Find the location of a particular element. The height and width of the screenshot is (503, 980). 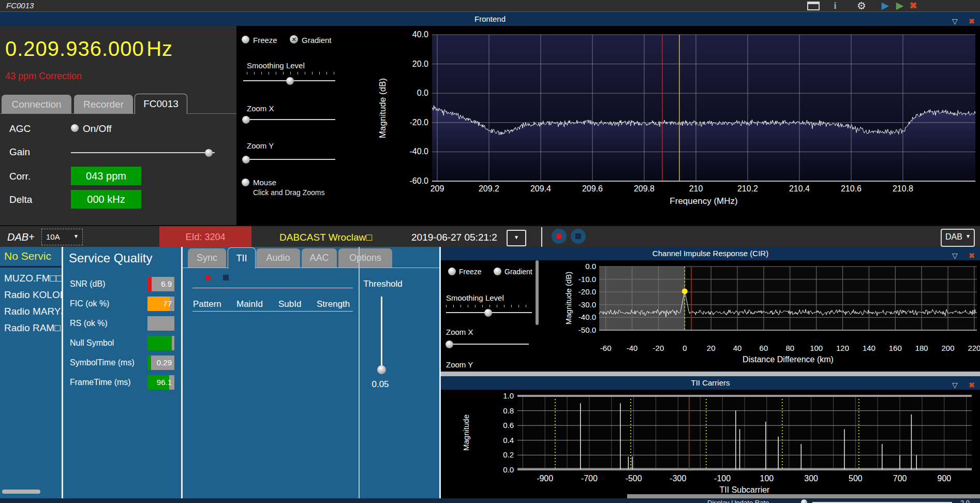

tab-audio: Audio is located at coordinates (278, 258).